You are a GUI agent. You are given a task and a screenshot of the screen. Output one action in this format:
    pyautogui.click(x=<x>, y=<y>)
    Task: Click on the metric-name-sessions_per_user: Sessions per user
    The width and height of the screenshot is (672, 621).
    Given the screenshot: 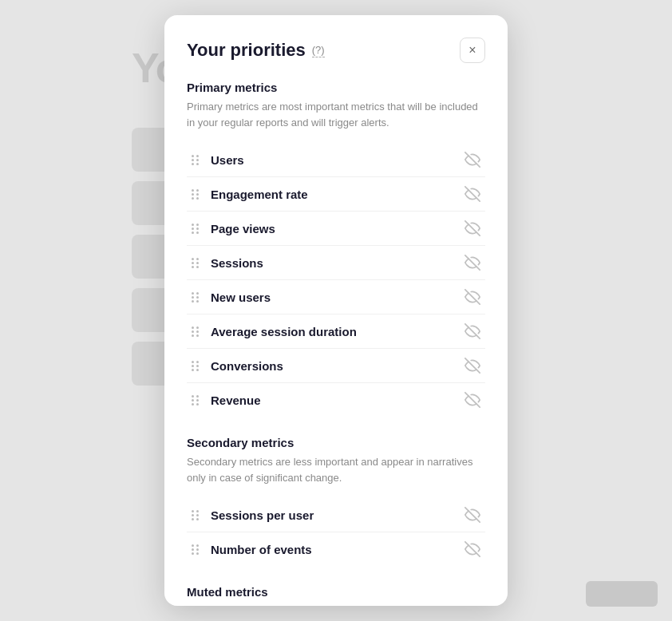 What is the action you would take?
    pyautogui.click(x=262, y=516)
    